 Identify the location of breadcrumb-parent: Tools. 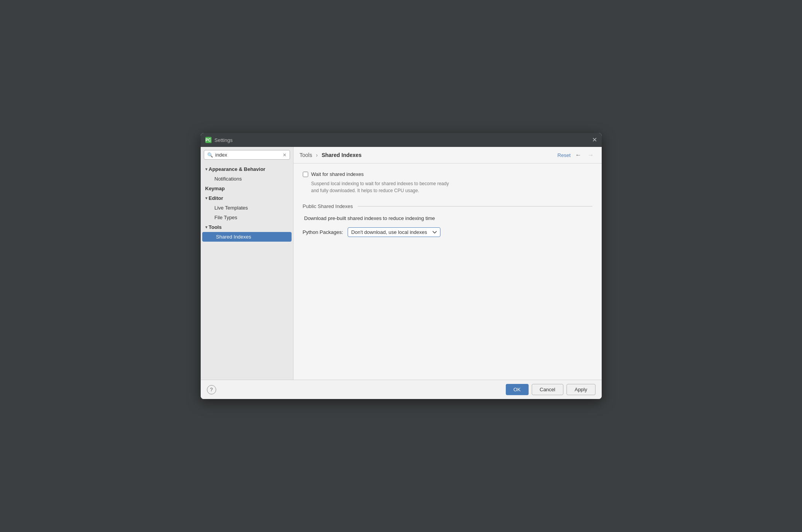
(306, 155).